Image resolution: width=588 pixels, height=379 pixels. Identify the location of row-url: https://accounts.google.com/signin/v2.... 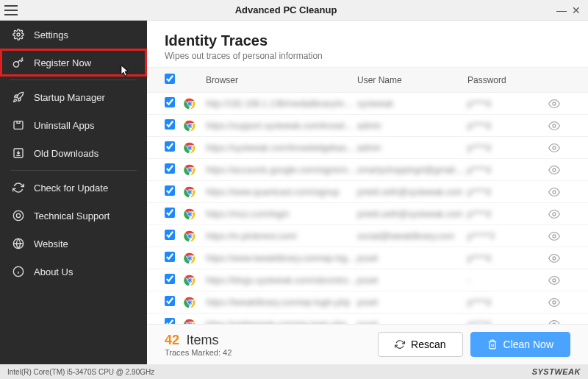
(282, 170).